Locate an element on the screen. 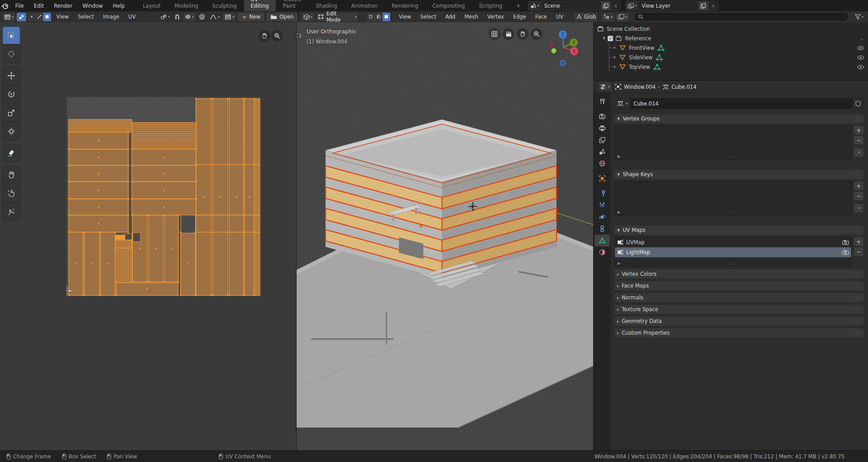 Image resolution: width=868 pixels, height=462 pixels. mode-dropdown: Edit Mode ▾ is located at coordinates (337, 17).